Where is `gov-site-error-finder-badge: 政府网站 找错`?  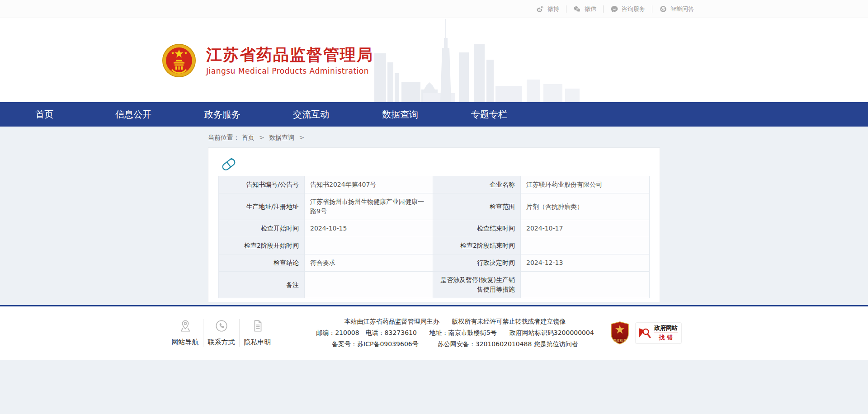 gov-site-error-finder-badge: 政府网站 找错 is located at coordinates (658, 333).